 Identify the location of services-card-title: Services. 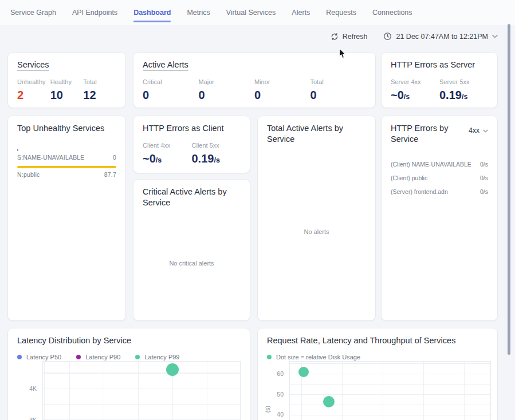
(66, 65).